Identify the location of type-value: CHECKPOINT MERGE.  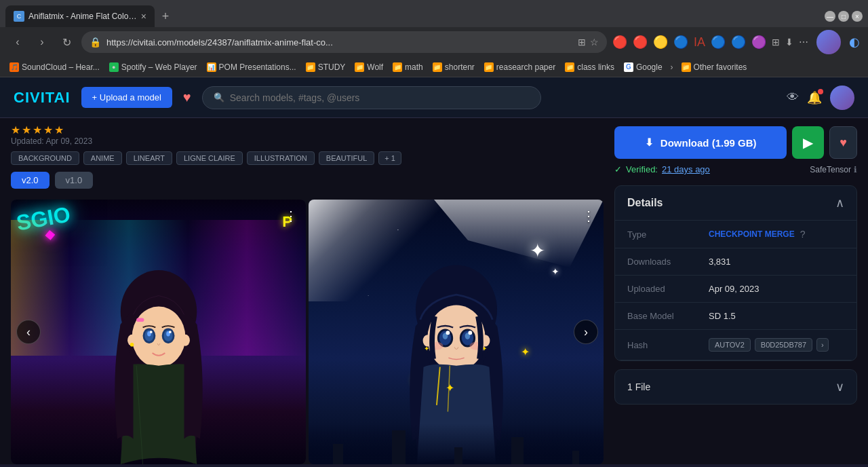
(751, 234).